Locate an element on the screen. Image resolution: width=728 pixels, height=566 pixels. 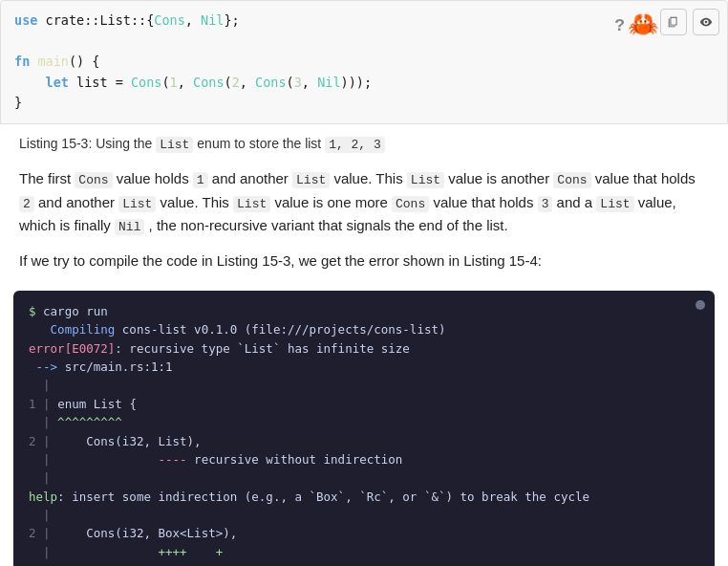
caption-middle: enum to store the list is located at coordinates (259, 143).